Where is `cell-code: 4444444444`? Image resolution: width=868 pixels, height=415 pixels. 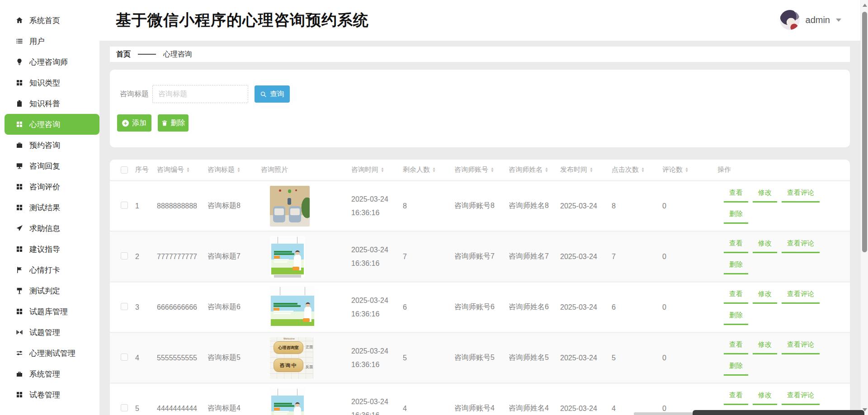
cell-code: 4444444444 is located at coordinates (178, 409).